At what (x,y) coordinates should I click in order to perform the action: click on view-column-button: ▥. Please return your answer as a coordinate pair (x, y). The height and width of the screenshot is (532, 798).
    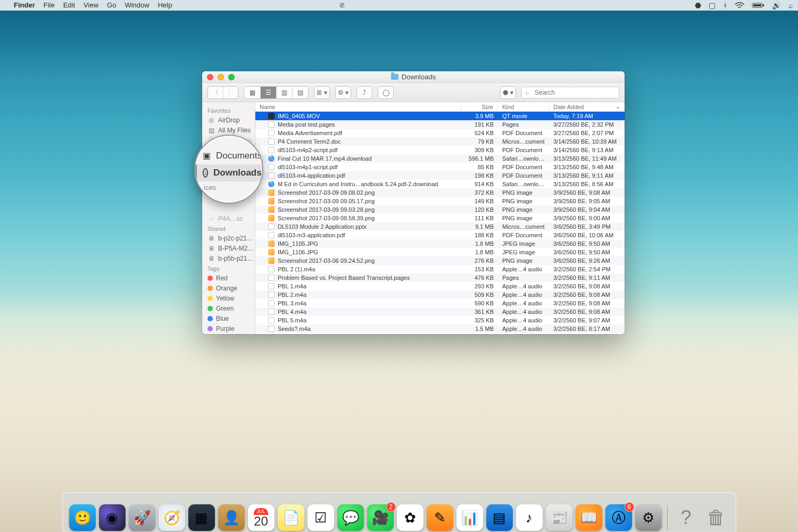
    Looking at the image, I should click on (284, 93).